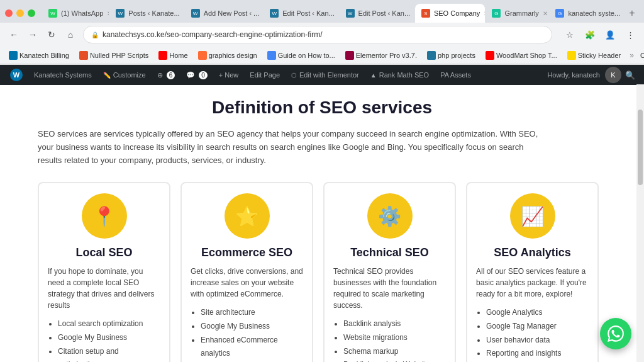 The width and height of the screenshot is (644, 362). I want to click on settings-icon: ⋮, so click(630, 35).